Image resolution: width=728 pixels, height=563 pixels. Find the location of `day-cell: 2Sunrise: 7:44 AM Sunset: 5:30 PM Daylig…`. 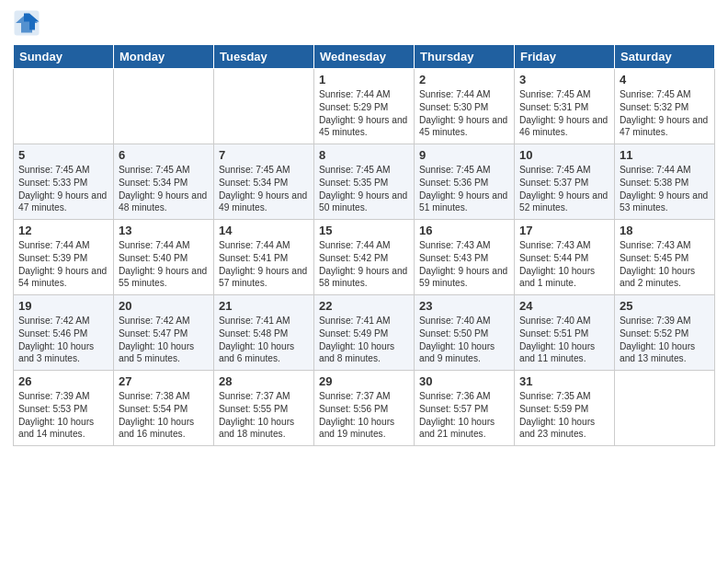

day-cell: 2Sunrise: 7:44 AM Sunset: 5:30 PM Daylig… is located at coordinates (465, 107).